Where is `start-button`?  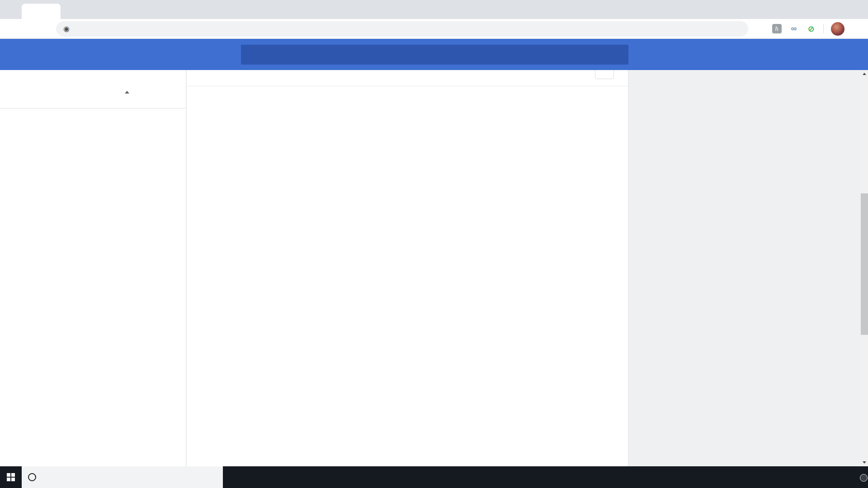 start-button is located at coordinates (11, 477).